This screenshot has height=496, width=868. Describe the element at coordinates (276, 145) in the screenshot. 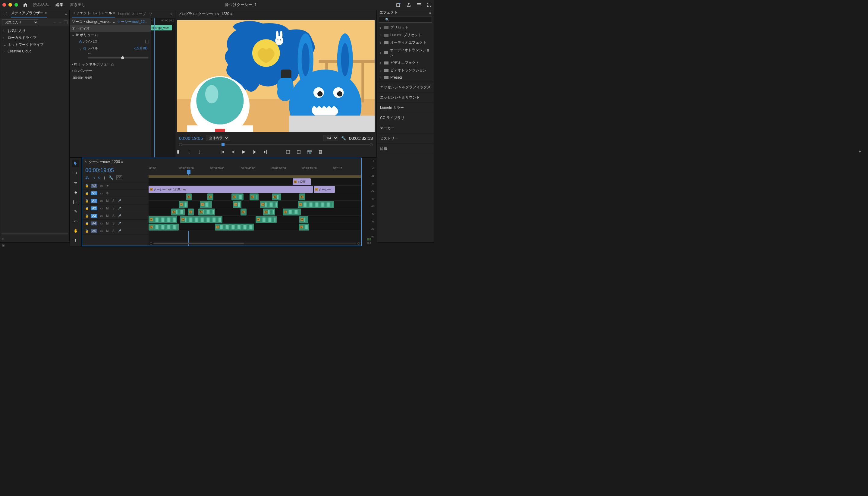

I see `program-scrubber` at that location.